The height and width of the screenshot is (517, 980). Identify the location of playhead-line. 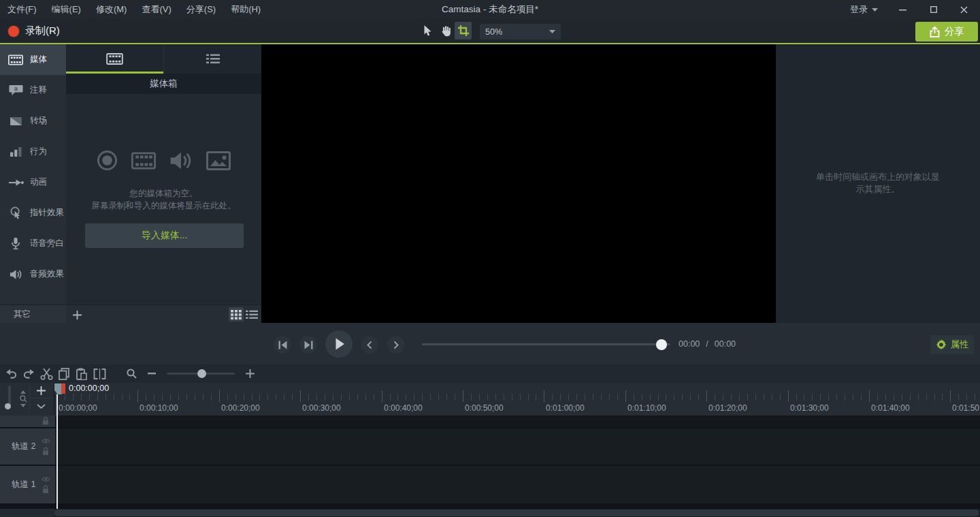
(57, 452).